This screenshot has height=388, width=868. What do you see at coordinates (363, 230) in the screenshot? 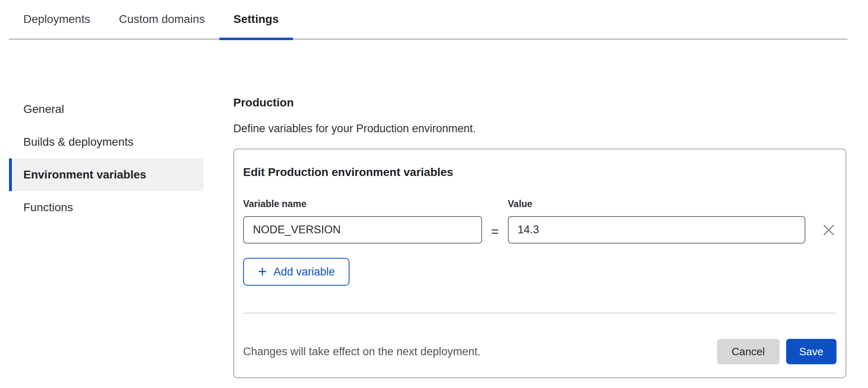
I see `variable-name-input` at bounding box center [363, 230].